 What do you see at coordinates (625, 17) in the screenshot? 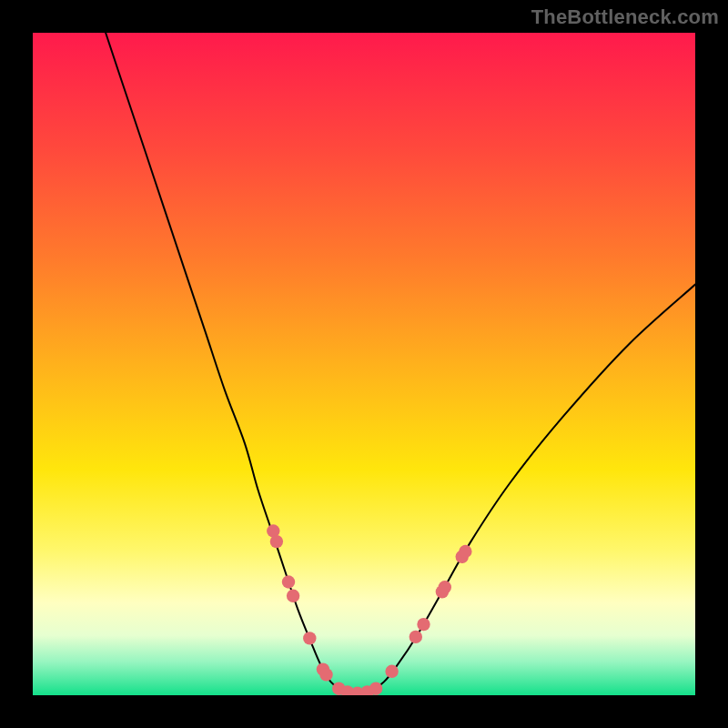
I see `watermark-text: TheBottleneck.com` at bounding box center [625, 17].